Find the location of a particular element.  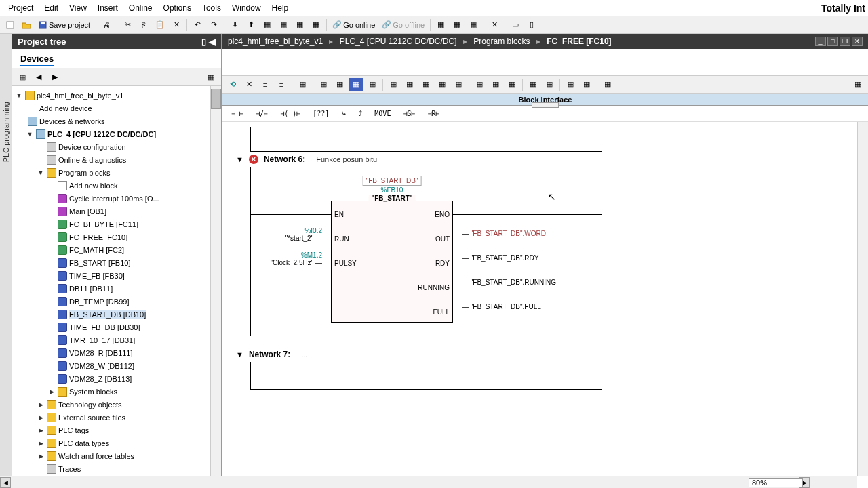

tree-block-13: VDM28_W [DB112] is located at coordinates (117, 366).